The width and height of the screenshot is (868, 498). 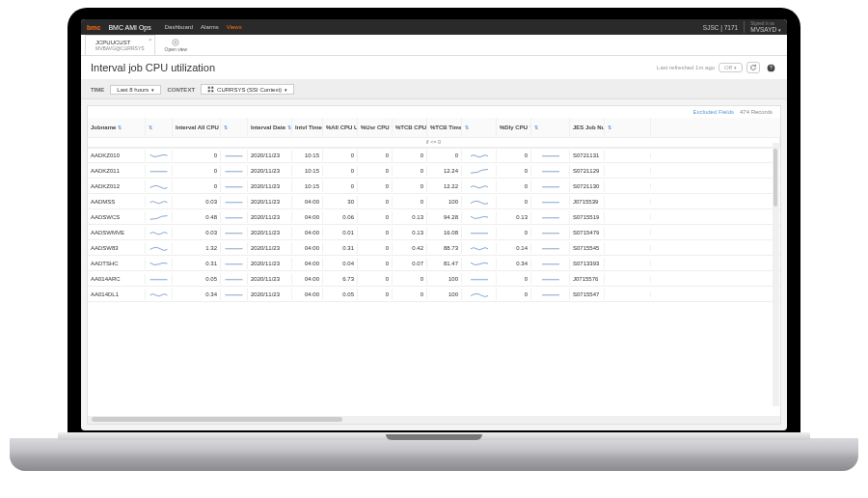 I want to click on col-tcbtime: %TCB Time⇅, so click(x=445, y=127).